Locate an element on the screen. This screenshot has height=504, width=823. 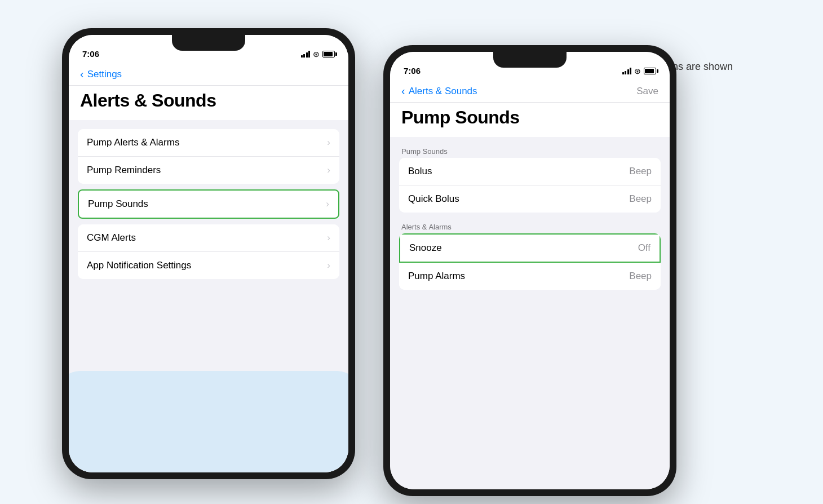
section-header-alerts: Alerts & Alarms is located at coordinates (530, 227).